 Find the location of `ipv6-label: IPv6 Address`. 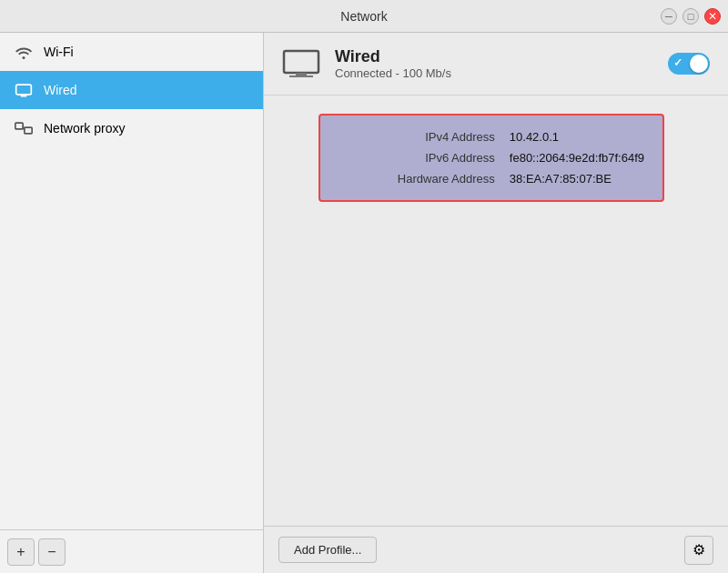

ipv6-label: IPv6 Address is located at coordinates (417, 158).